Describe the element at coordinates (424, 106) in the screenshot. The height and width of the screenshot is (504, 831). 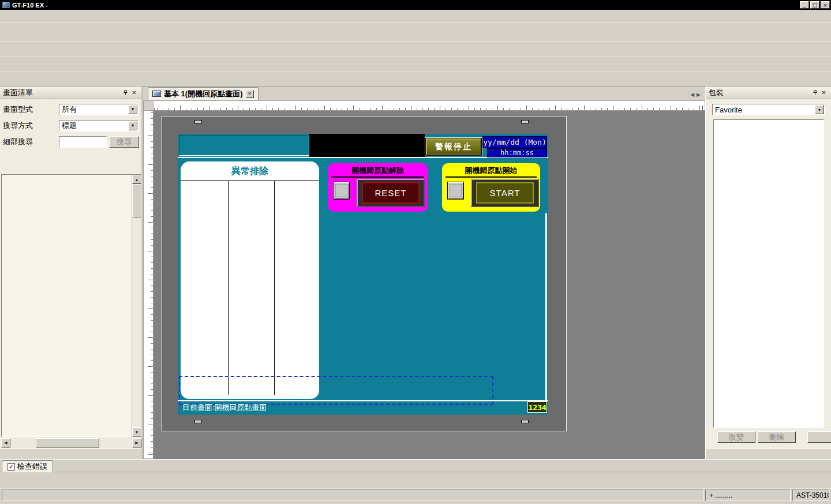
I see `ruler-row` at that location.